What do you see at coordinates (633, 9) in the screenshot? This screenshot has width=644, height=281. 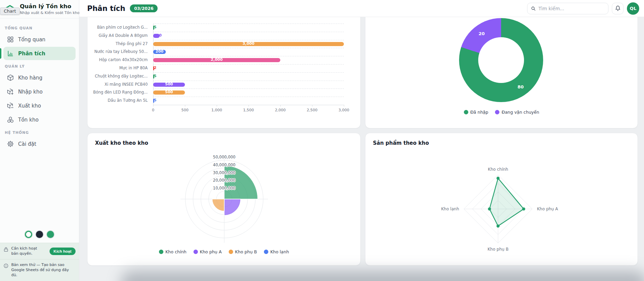 I see `avatar: QL` at bounding box center [633, 9].